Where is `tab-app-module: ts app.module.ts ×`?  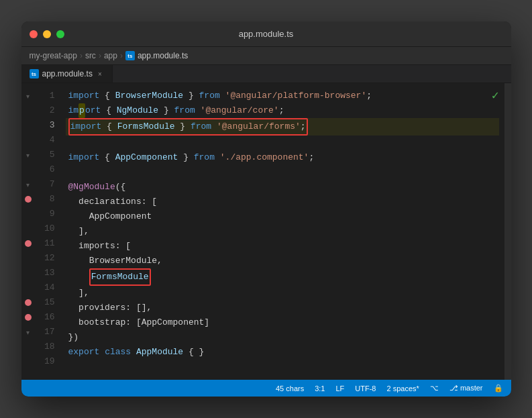 tab-app-module: ts app.module.ts × is located at coordinates (67, 74).